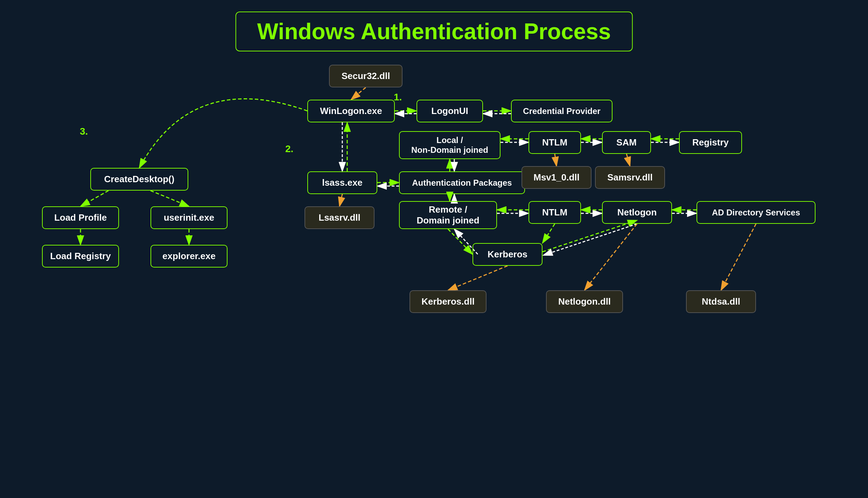  Describe the element at coordinates (366, 76) in the screenshot. I see `node-secur32: Secur32.dll` at that location.